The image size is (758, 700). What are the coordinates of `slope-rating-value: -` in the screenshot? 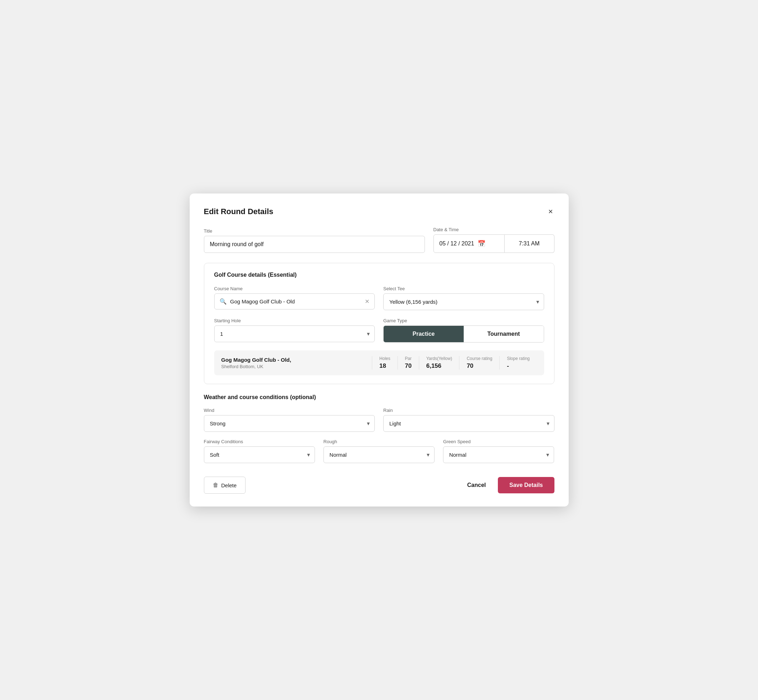 It's located at (508, 366).